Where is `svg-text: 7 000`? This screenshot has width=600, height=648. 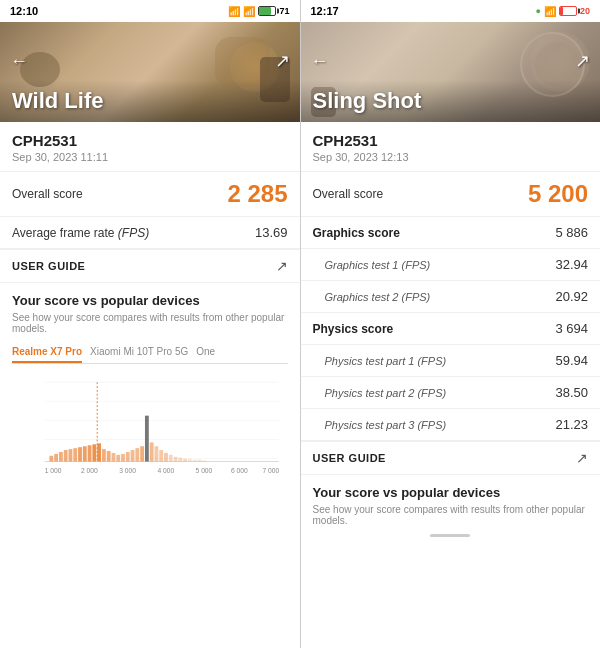 svg-text: 7 000 is located at coordinates (270, 470).